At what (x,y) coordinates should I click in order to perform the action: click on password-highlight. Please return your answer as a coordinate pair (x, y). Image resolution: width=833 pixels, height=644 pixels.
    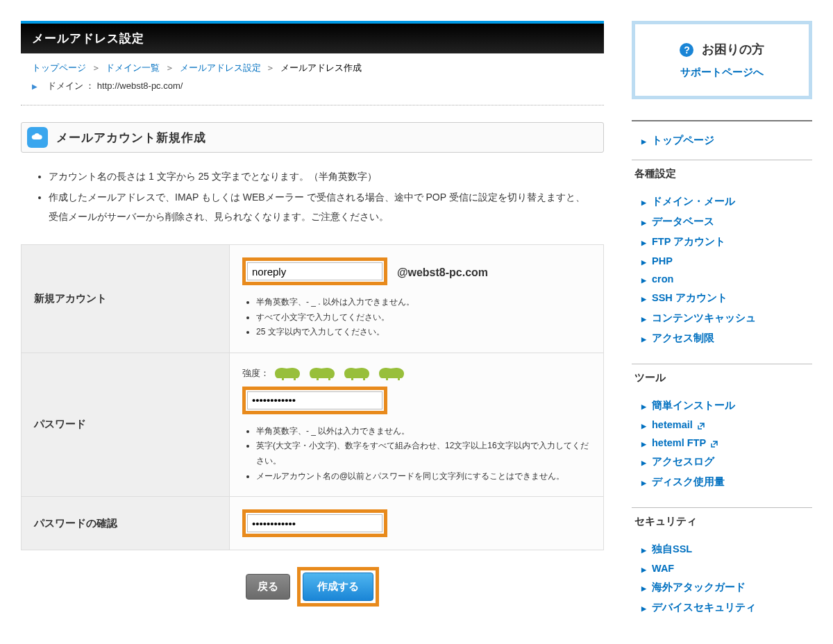
    Looking at the image, I should click on (315, 400).